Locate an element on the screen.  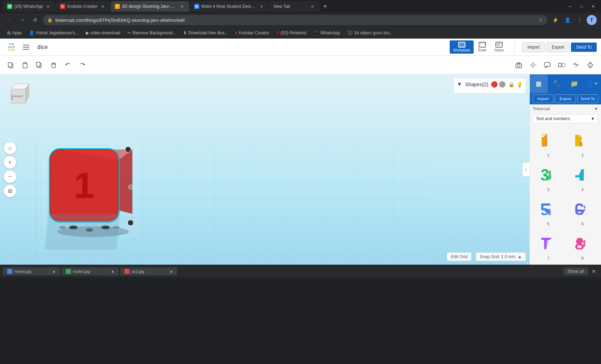
export-button: Export is located at coordinates (558, 47).